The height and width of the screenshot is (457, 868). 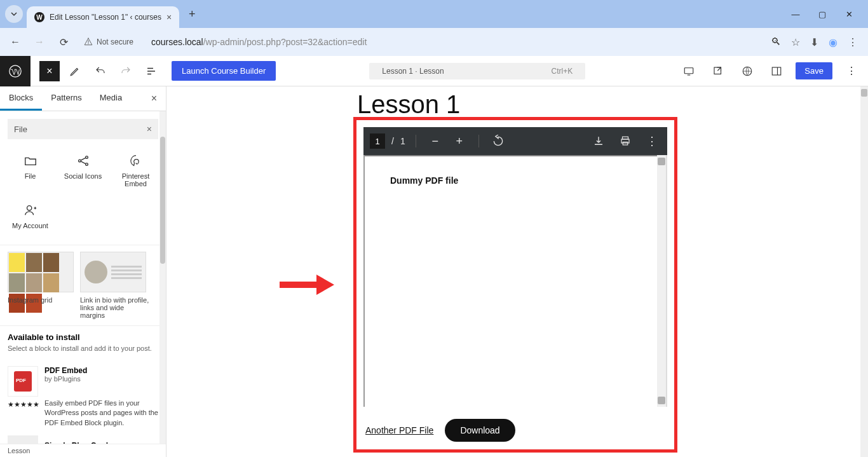 I want to click on tabs-dropdown-button, so click(x=14, y=14).